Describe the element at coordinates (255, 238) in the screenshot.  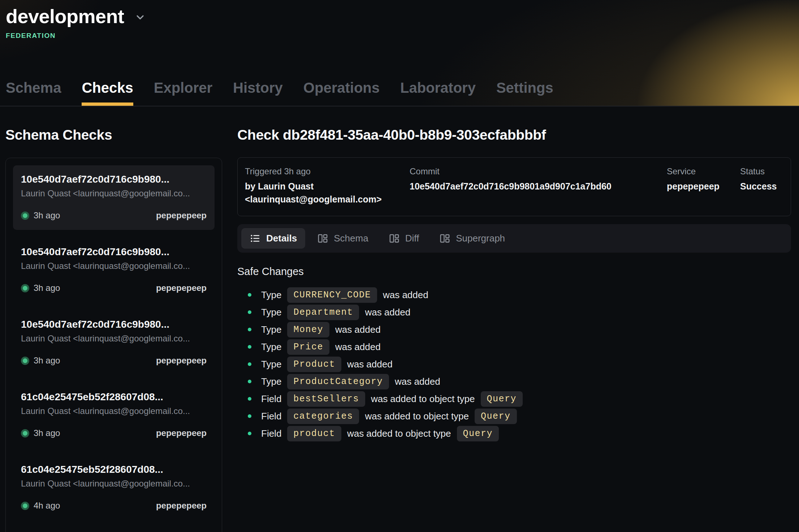
I see `list-icon` at that location.